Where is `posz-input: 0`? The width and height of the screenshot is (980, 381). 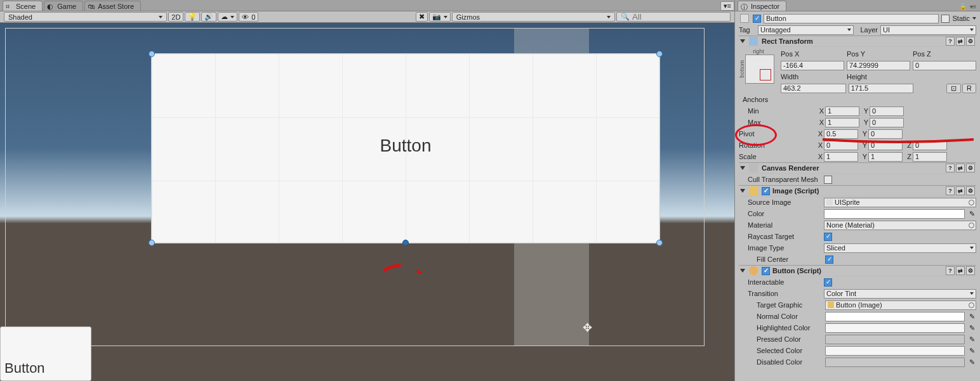
posz-input: 0 is located at coordinates (944, 66).